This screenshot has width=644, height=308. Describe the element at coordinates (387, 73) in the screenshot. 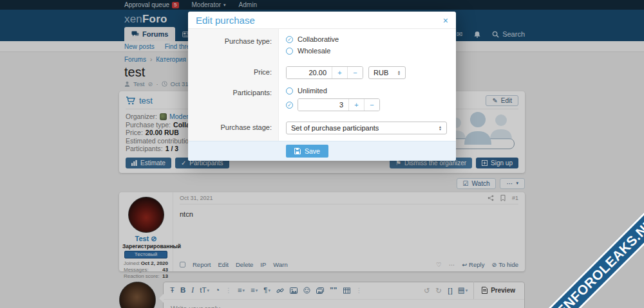

I see `currency-select: RUB ▲▼` at that location.